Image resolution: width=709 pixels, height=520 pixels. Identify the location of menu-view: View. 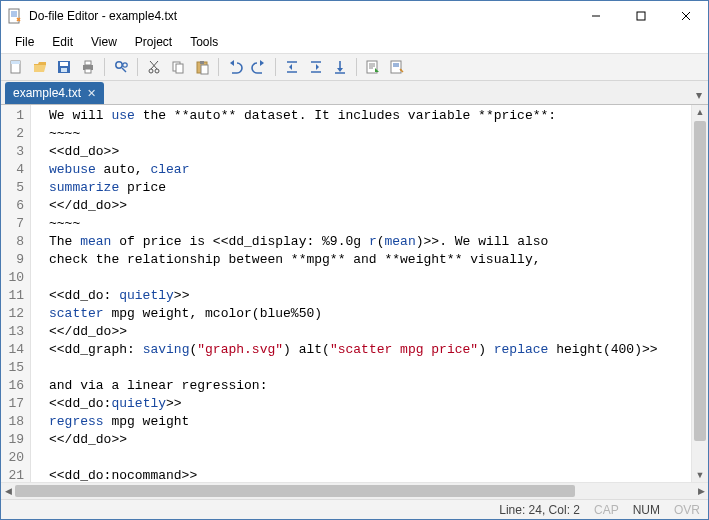
(104, 42).